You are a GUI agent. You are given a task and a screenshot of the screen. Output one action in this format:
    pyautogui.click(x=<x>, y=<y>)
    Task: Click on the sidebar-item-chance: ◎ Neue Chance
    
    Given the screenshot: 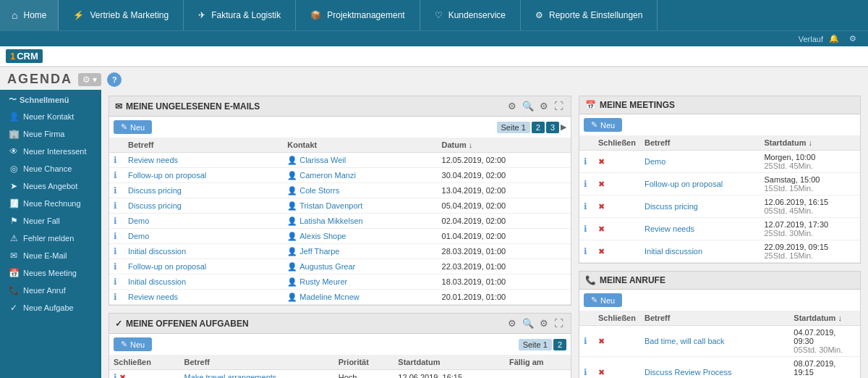 What is the action you would take?
    pyautogui.click(x=51, y=169)
    